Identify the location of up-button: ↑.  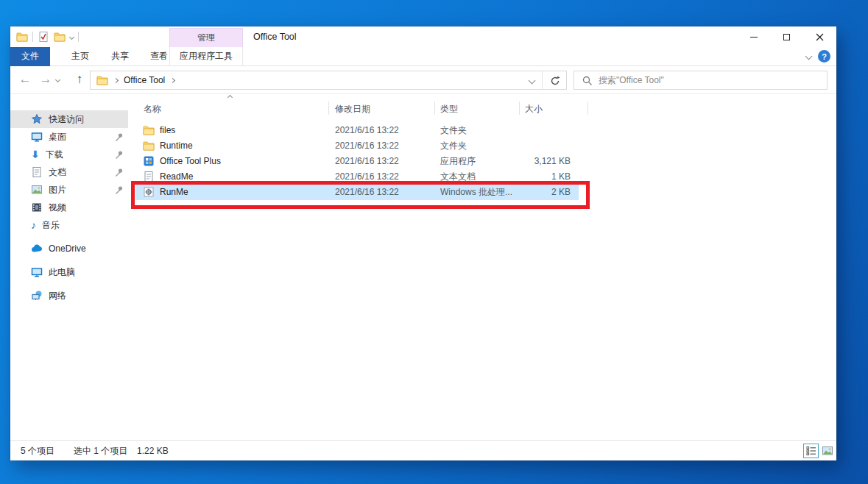
(80, 80).